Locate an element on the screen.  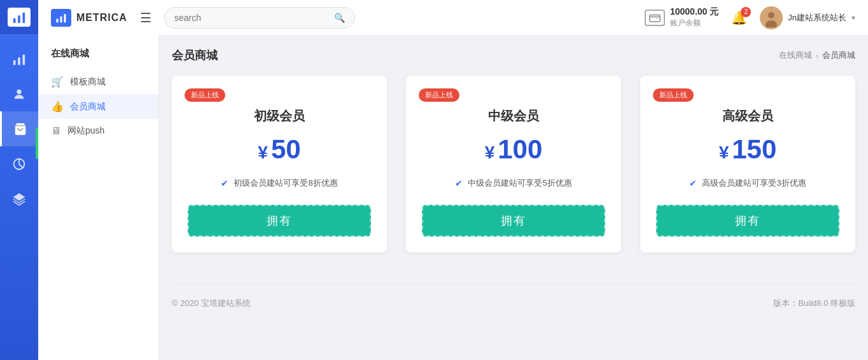
user-menu: Jn建站系统站长 ▾ is located at coordinates (808, 18).